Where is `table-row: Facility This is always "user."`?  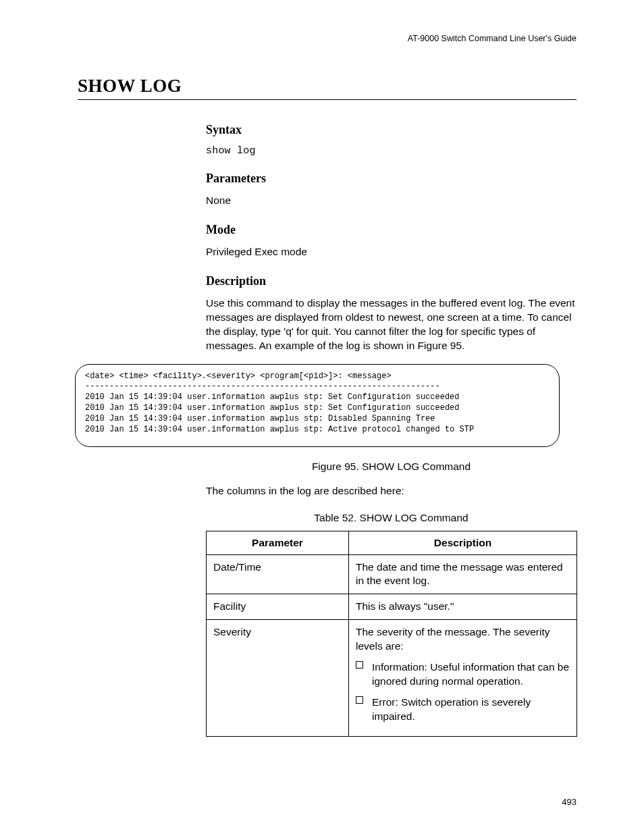
table-row: Facility This is always "user." is located at coordinates (392, 607).